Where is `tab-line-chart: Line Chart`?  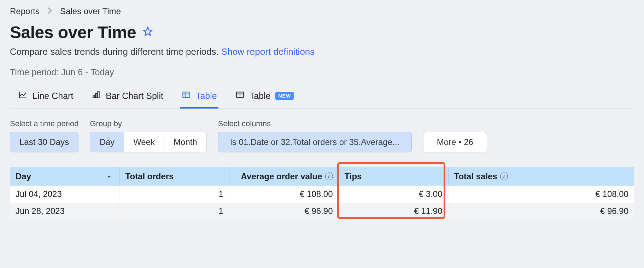
tab-line-chart: Line Chart is located at coordinates (46, 98).